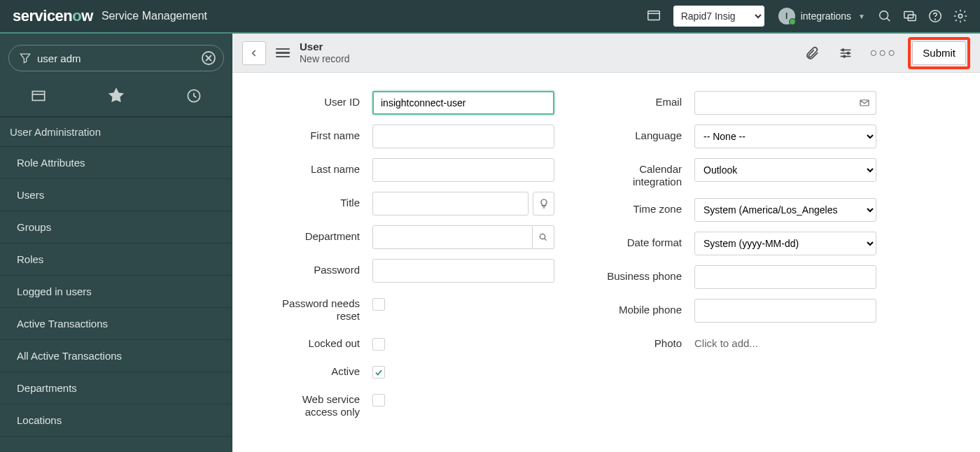 This screenshot has width=980, height=452. What do you see at coordinates (42, 15) in the screenshot?
I see `brand-text-prefix: servicen` at bounding box center [42, 15].